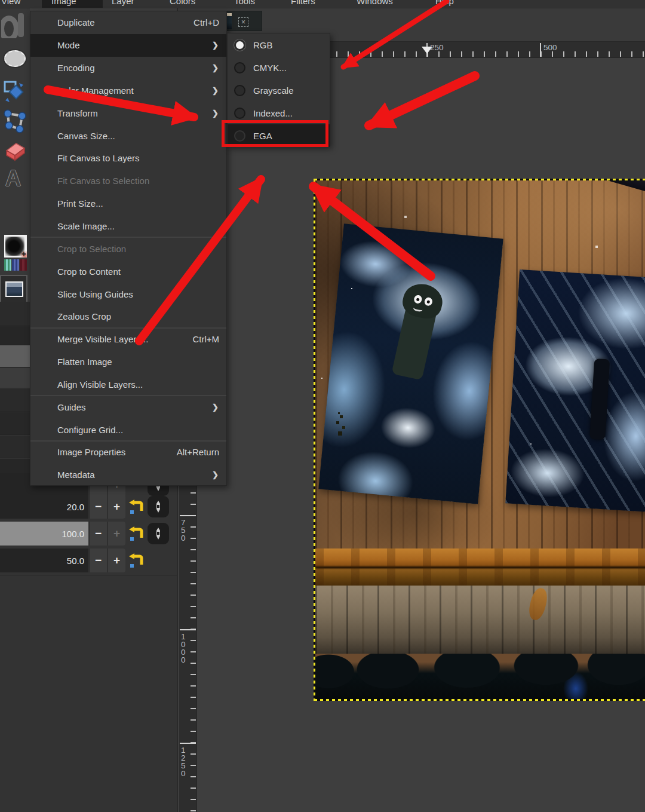 This screenshot has width=645, height=812. Describe the element at coordinates (15, 93) in the screenshot. I see `unified-transform-icon` at that location.